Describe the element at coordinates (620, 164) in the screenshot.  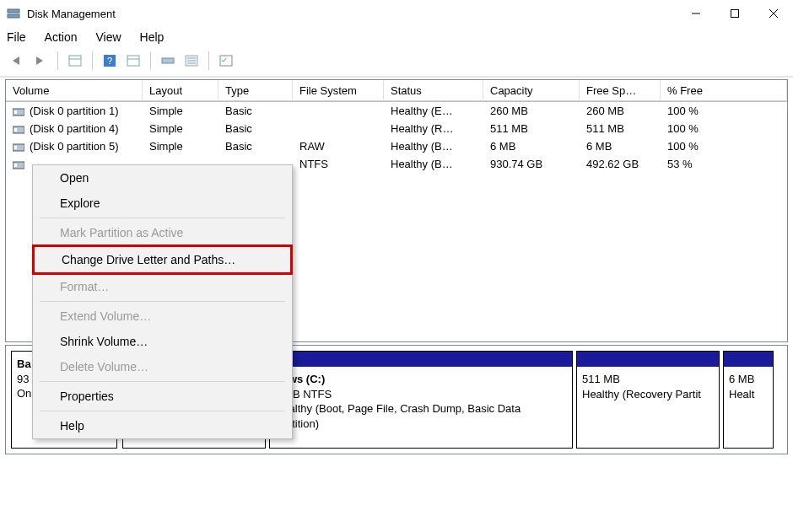
I see `cell-freespace: 492.62 GB` at that location.